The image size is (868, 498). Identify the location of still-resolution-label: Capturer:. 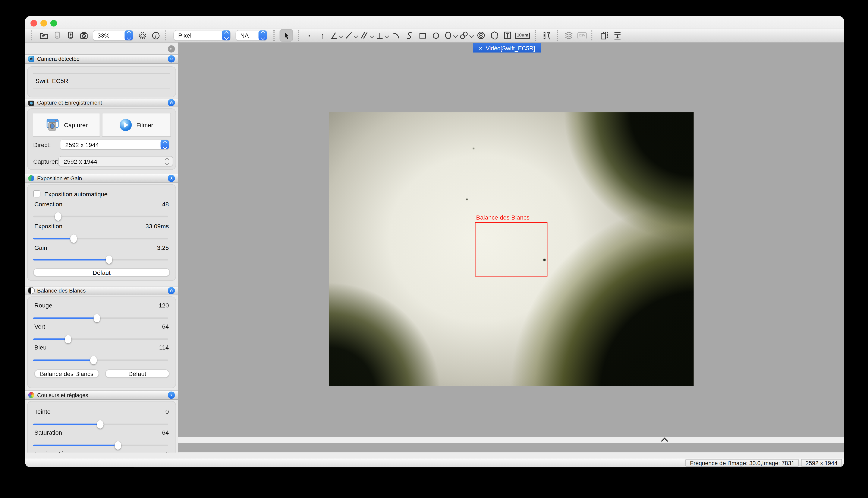
(46, 161).